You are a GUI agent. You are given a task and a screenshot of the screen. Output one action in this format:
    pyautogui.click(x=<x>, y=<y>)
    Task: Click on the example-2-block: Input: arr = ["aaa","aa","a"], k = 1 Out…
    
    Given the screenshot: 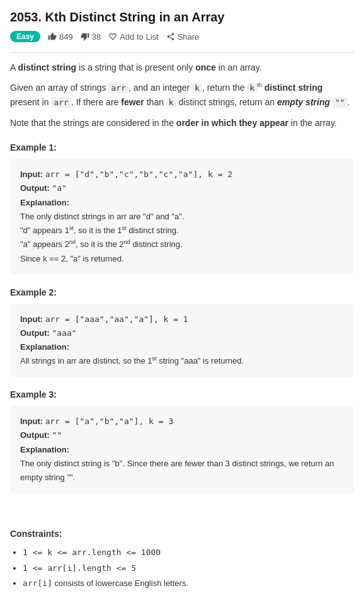 What is the action you would take?
    pyautogui.click(x=182, y=340)
    